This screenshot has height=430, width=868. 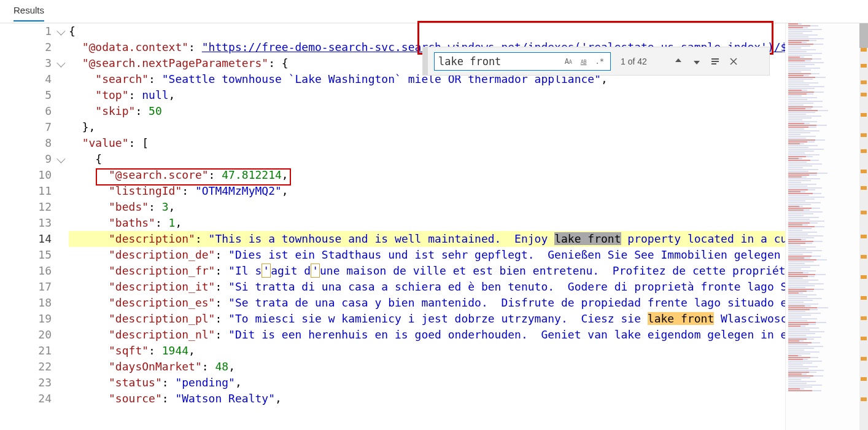 I want to click on code-line: "description_pl": "To miesci sie w kamie…, so click(x=427, y=319).